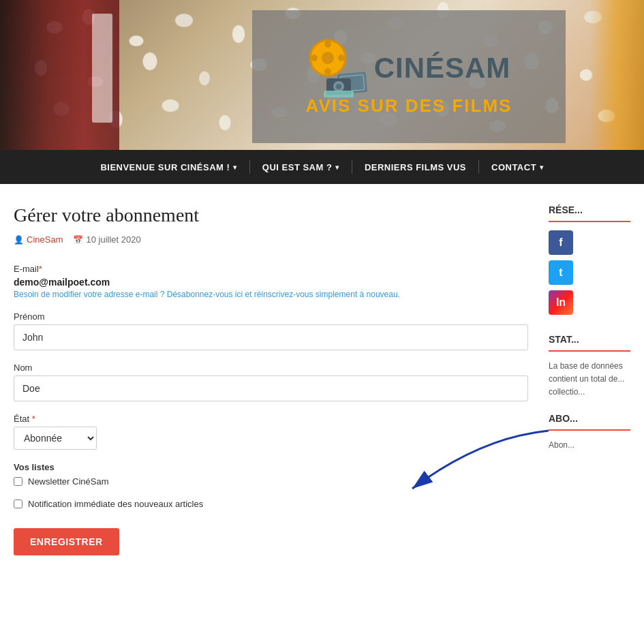 This screenshot has height=644, width=644. I want to click on nav-label-bienvenue: BIENVENUE SUR CINÉSAM !, so click(165, 168).